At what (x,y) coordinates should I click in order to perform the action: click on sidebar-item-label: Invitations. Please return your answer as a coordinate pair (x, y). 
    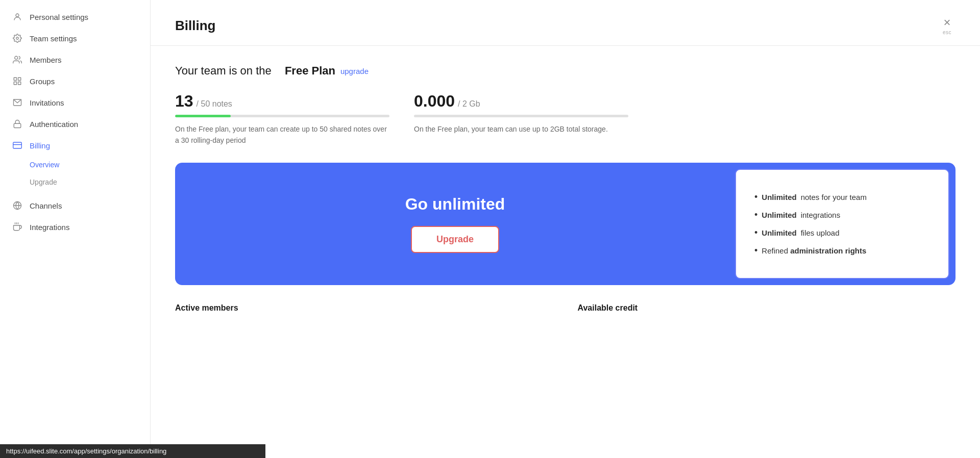
    Looking at the image, I should click on (47, 103).